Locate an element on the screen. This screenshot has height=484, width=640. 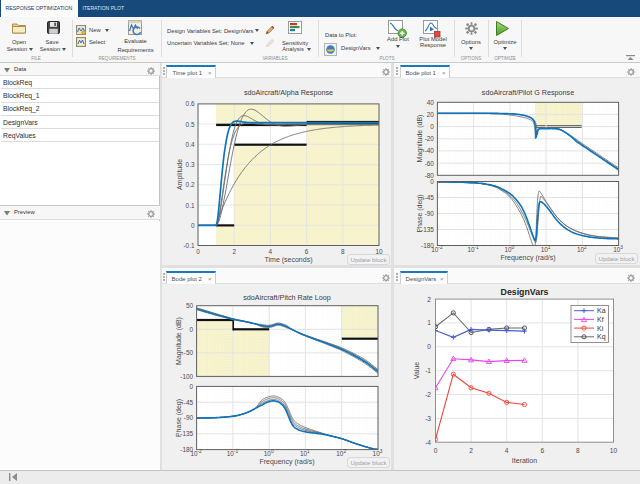
svg-text: -50 is located at coordinates (189, 352).